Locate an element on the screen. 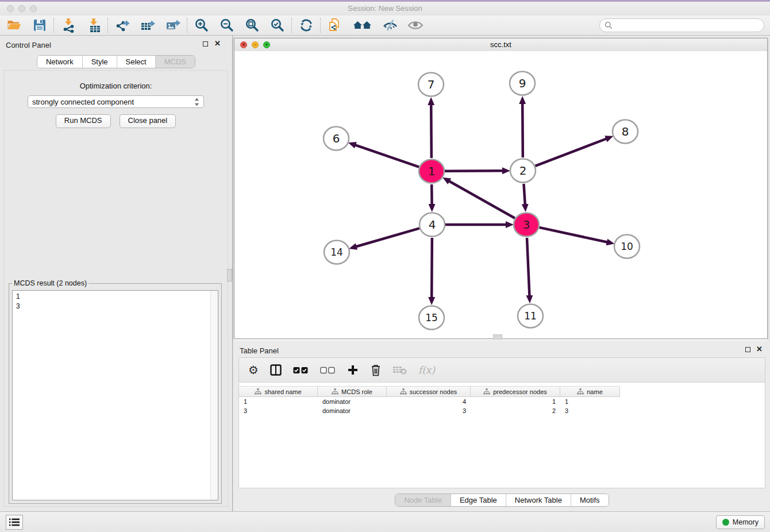  svg-text: 11 is located at coordinates (530, 316).